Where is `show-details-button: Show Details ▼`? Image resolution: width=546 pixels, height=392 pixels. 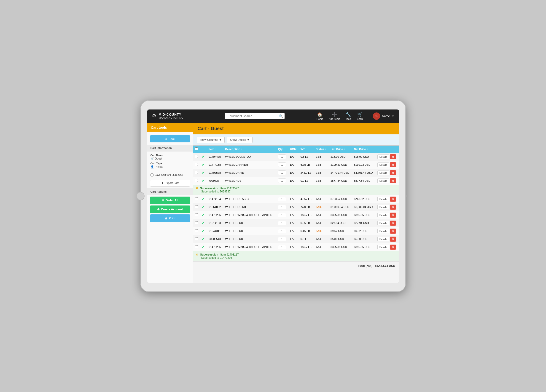
show-details-button: Show Details ▼ is located at coordinates (240, 140).